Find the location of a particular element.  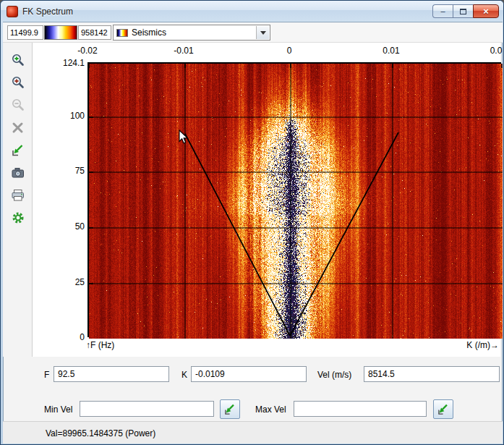

zoom-out-button is located at coordinates (18, 105).